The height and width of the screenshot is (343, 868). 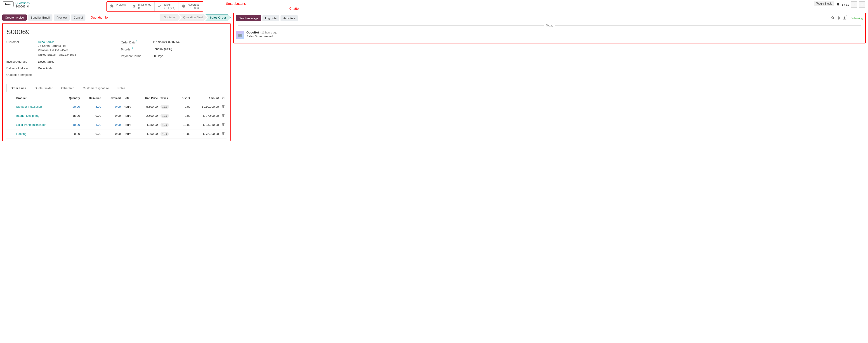 What do you see at coordinates (92, 107) in the screenshot?
I see `cell-delivered: 5.00` at bounding box center [92, 107].